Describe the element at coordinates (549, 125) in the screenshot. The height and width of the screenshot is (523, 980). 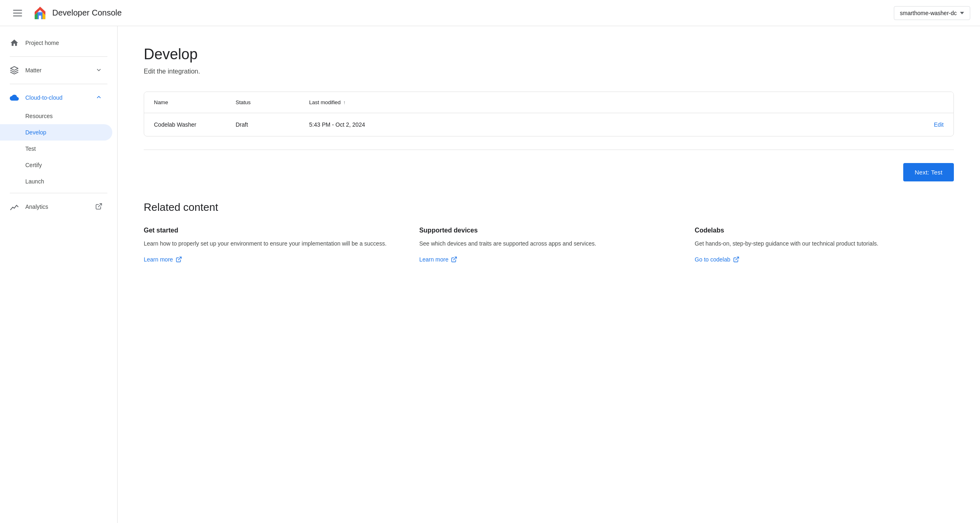
I see `table-row: Codelab Washer Draft 5:43 PM - Oct 2, 20…` at that location.